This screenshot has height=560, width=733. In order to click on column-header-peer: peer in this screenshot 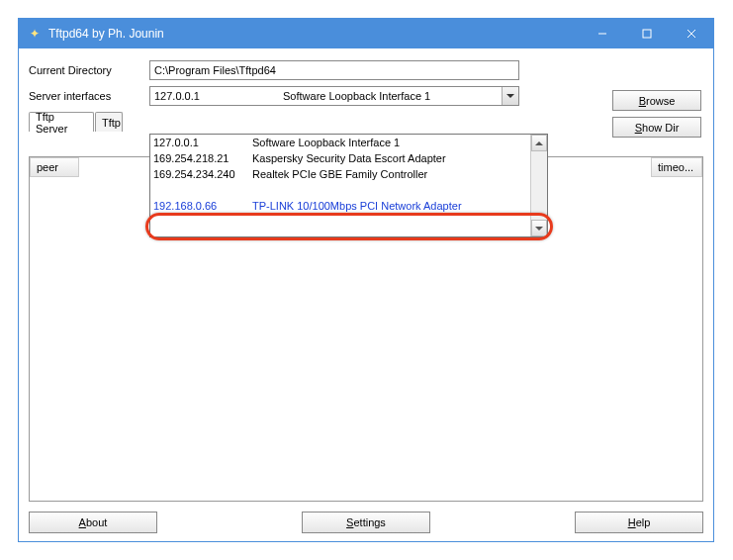, I will do `click(54, 167)`.